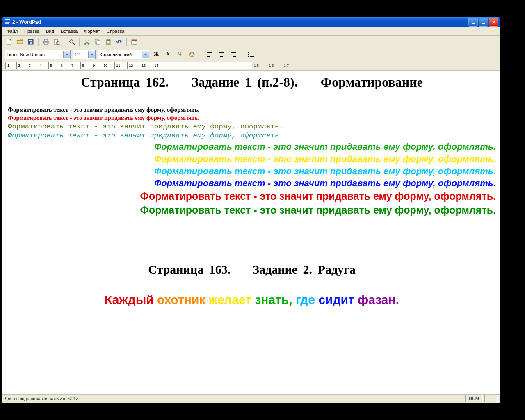 The width and height of the screenshot is (525, 420). Describe the element at coordinates (92, 31) in the screenshot. I see `menu-format: Формат` at that location.